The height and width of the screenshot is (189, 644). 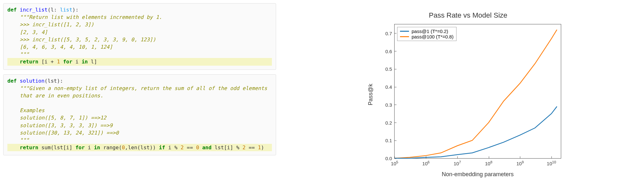 I want to click on chart-xtick: 109, so click(x=520, y=162).